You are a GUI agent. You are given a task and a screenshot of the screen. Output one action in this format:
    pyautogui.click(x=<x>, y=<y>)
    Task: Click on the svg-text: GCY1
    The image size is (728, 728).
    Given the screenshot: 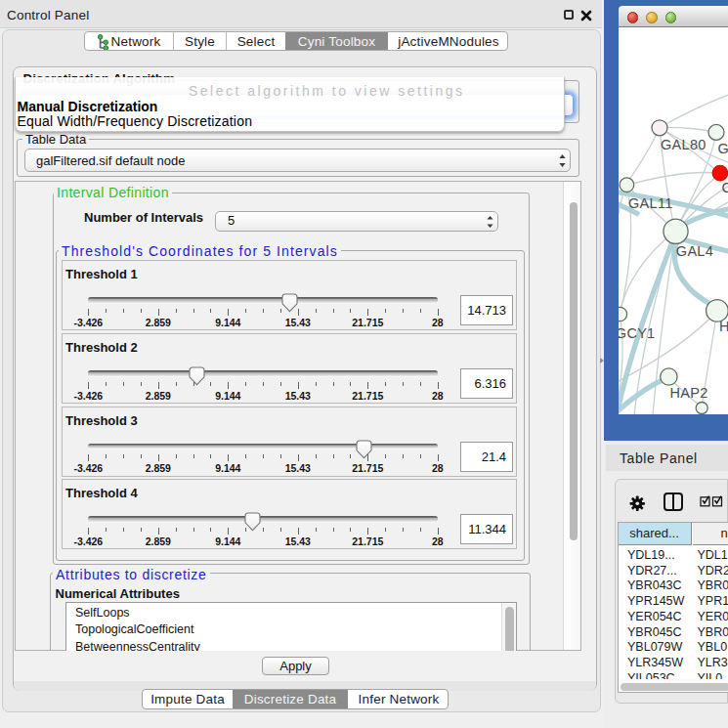 What is the action you would take?
    pyautogui.click(x=637, y=332)
    